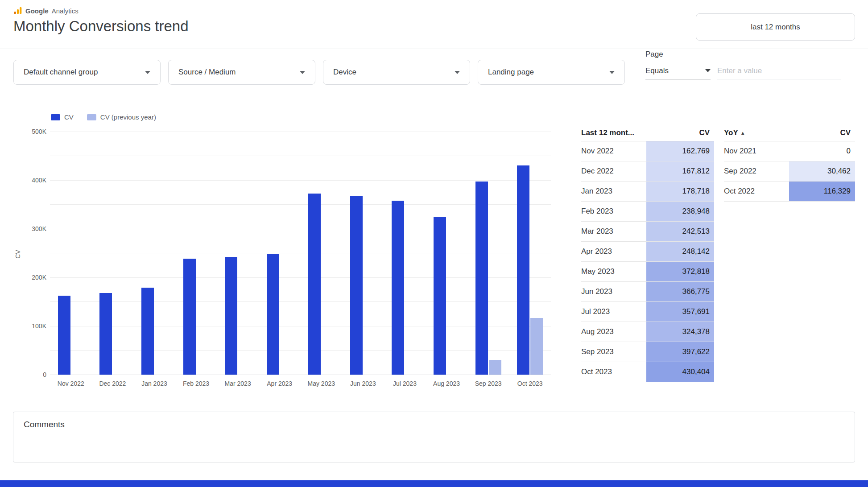  Describe the element at coordinates (822, 191) in the screenshot. I see `table-cell-cv: 116,329` at that location.